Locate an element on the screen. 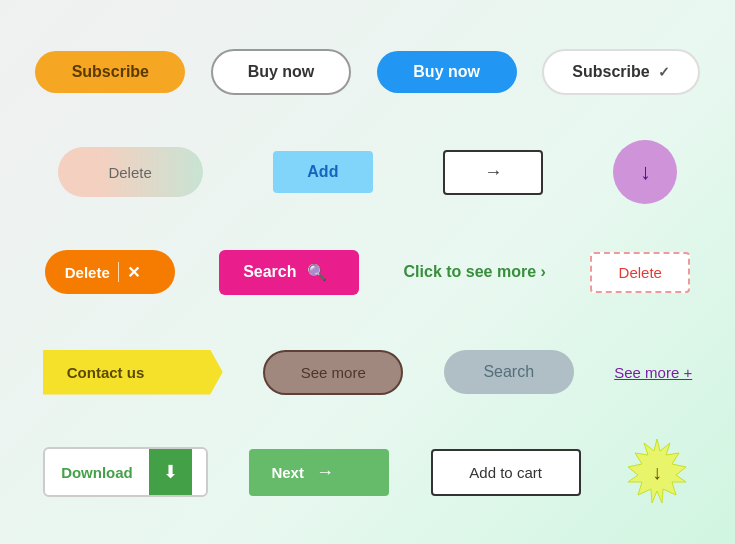  contact-us-button: Contact us is located at coordinates (133, 372).